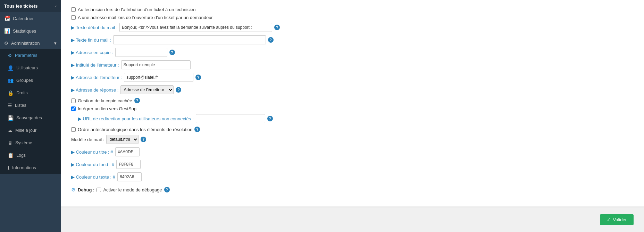 This screenshot has width=644, height=232. I want to click on integrer-lien-row: Intégrer un lien vers GestSup, so click(352, 109).